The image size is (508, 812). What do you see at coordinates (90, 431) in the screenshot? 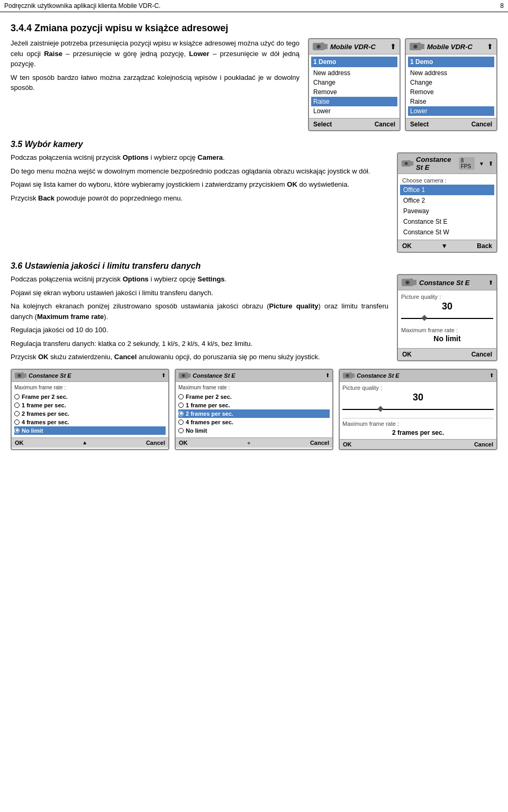
I see `radio-nolimit-1: No limit` at bounding box center [90, 431].